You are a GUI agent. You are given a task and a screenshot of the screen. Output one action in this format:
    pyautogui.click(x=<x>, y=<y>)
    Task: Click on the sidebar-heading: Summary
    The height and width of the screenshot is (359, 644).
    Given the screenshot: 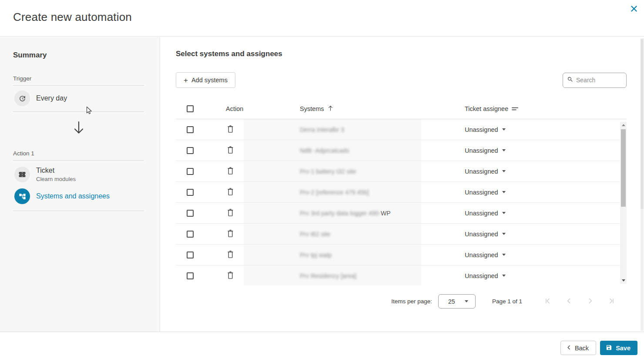 What is the action you would take?
    pyautogui.click(x=78, y=55)
    